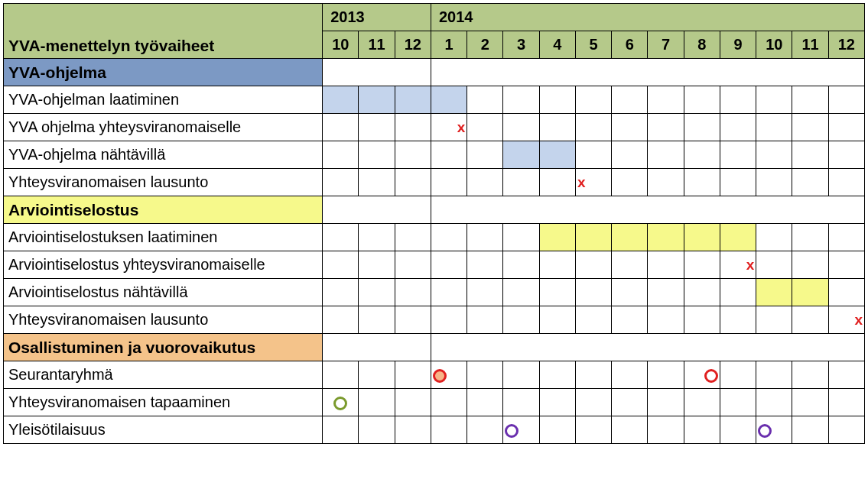 This screenshot has height=489, width=868. I want to click on task-row: YVA-ohjelman laatiminen, so click(434, 100).